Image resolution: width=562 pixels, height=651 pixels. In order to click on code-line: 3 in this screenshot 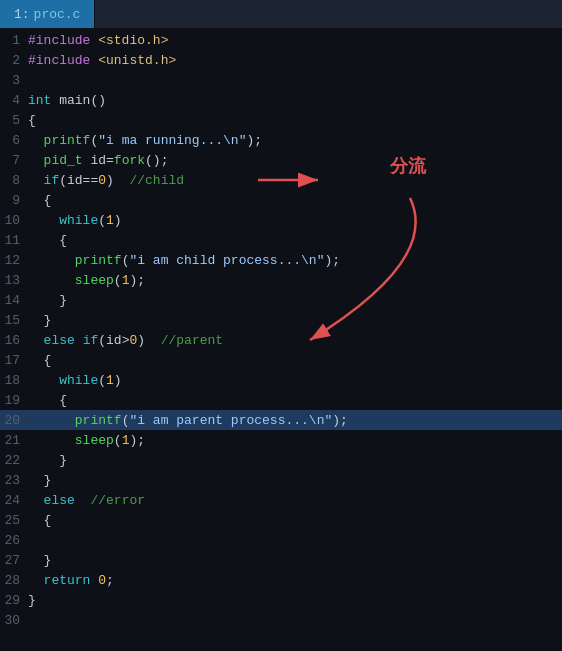, I will do `click(281, 80)`.